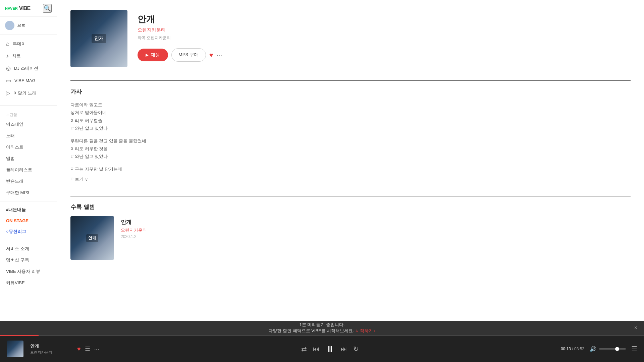 The image size is (644, 362). I want to click on shuffle-button: ⇄, so click(304, 349).